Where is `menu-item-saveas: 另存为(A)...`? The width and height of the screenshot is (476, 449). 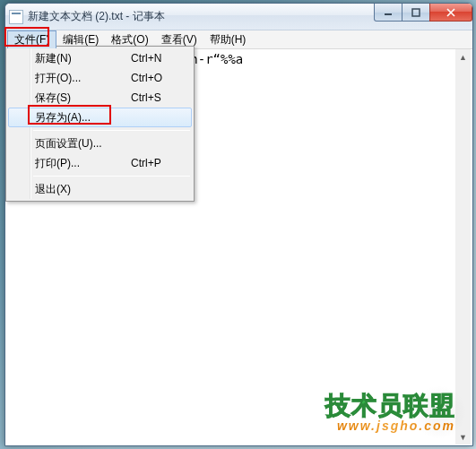
menu-item-saveas: 另存为(A)... is located at coordinates (100, 117).